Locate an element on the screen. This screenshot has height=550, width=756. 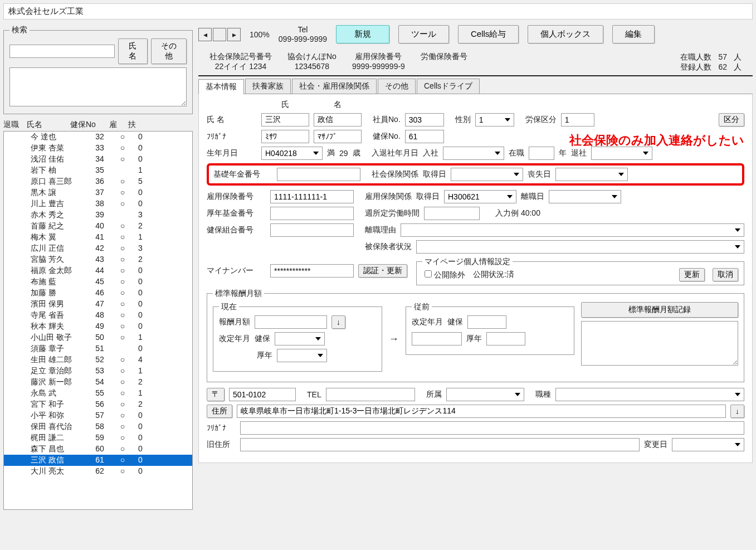
employee-row: 生田 雄二郎52○4 is located at coordinates (98, 360).